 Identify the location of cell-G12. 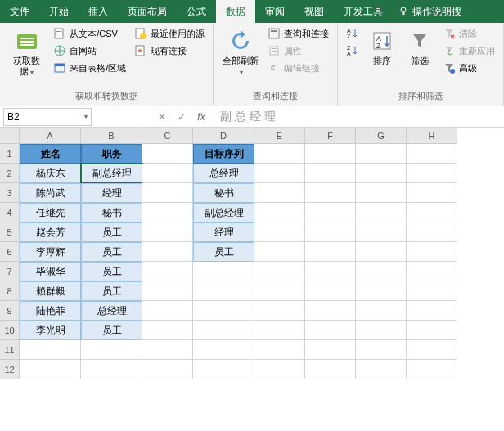
(381, 370).